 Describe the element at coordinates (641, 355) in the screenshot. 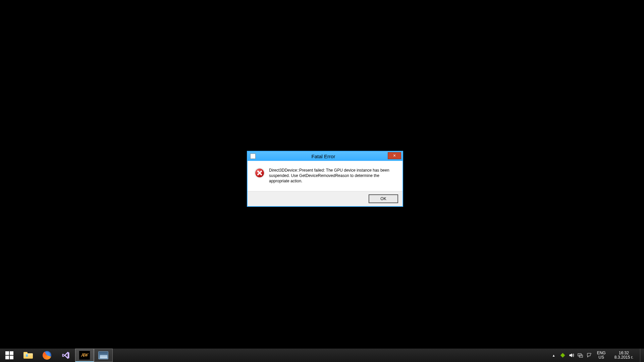

I see `show-desktop-button` at that location.